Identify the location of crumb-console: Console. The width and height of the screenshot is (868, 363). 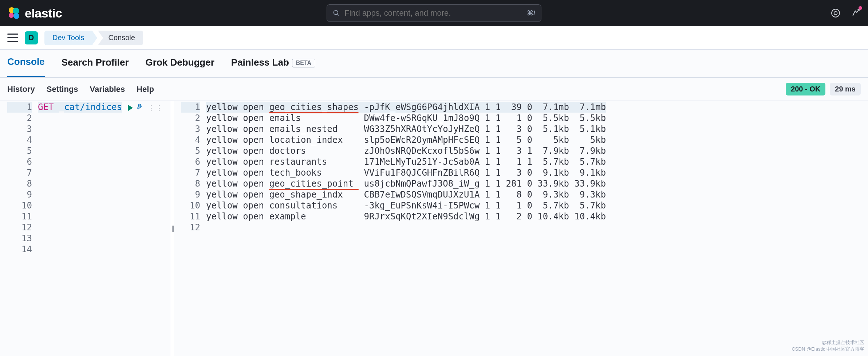
(120, 38).